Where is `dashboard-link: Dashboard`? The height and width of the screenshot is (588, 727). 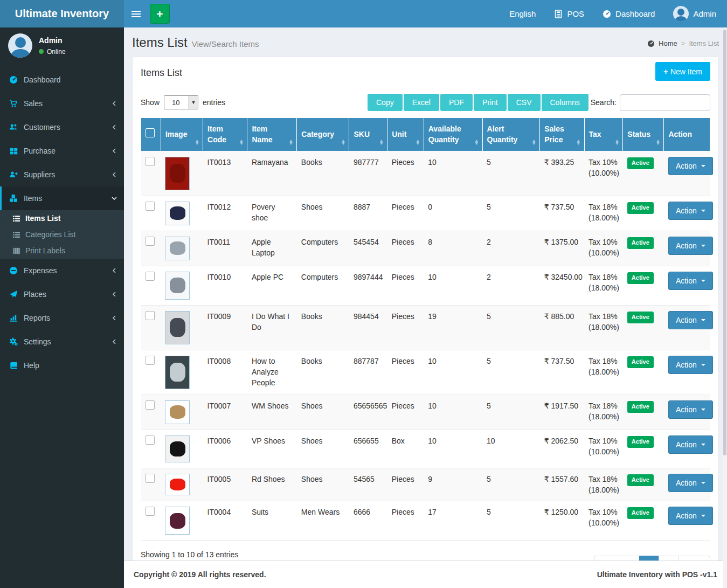 dashboard-link: Dashboard is located at coordinates (628, 14).